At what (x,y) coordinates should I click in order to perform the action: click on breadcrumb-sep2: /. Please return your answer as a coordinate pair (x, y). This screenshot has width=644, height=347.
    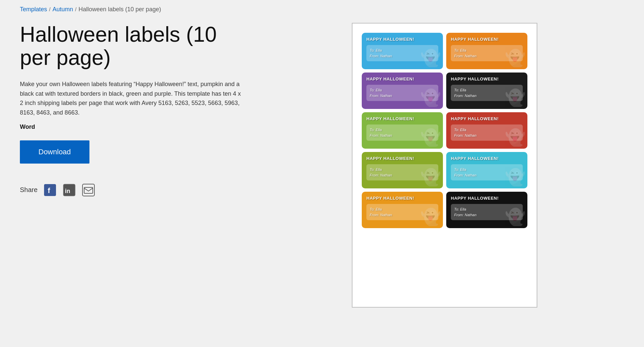
    Looking at the image, I should click on (76, 10).